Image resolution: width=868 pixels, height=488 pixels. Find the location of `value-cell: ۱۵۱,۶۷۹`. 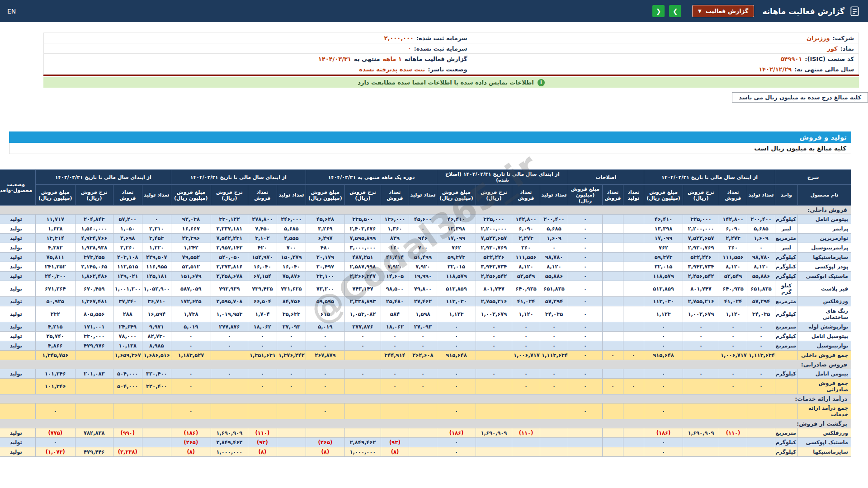

value-cell: ۱۵۱,۶۷۹ is located at coordinates (191, 277).